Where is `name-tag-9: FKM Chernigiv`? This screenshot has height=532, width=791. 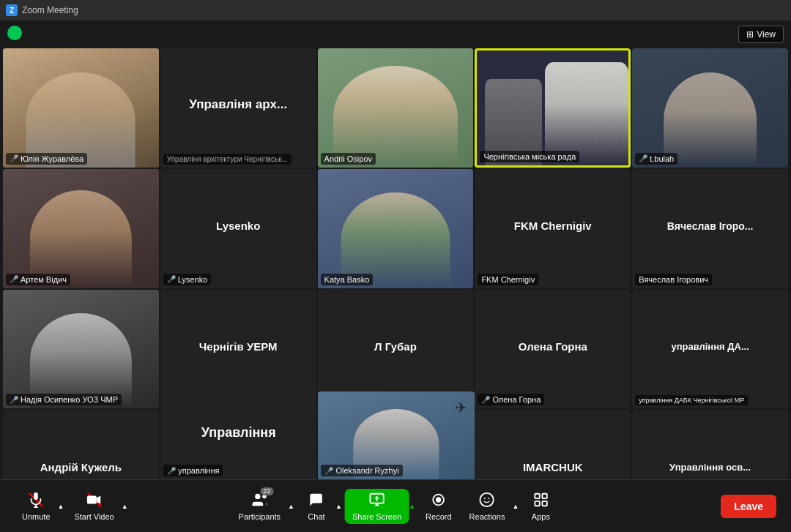 name-tag-9: FKM Chernigiv is located at coordinates (508, 280).